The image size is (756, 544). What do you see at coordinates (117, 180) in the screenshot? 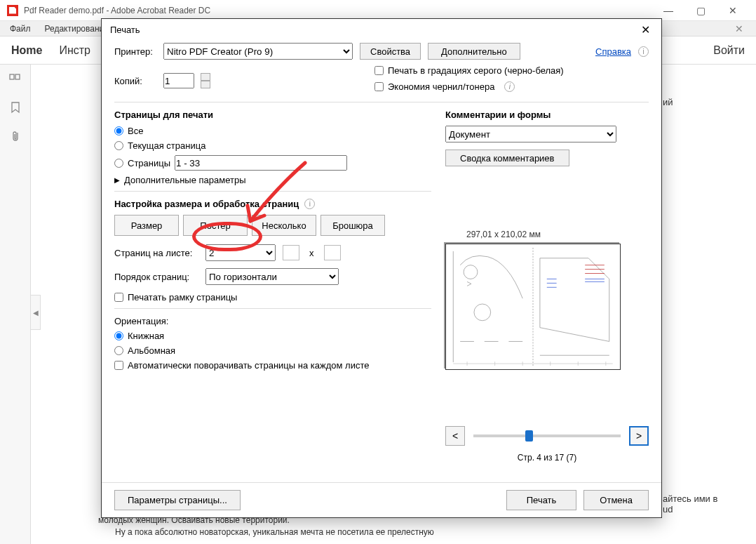
I see `chevron-right-icon: ▶` at bounding box center [117, 180].